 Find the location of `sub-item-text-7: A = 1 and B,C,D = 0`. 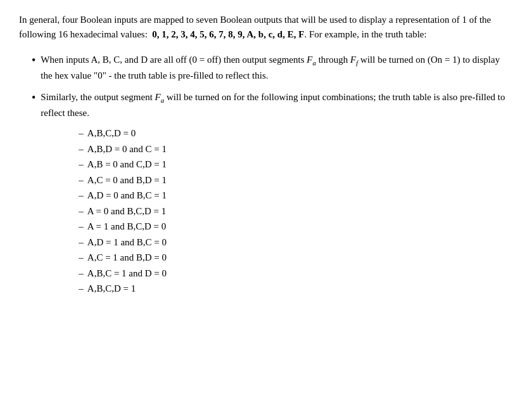

sub-item-text-7: A = 1 and B,C,D = 0 is located at coordinates (127, 227).